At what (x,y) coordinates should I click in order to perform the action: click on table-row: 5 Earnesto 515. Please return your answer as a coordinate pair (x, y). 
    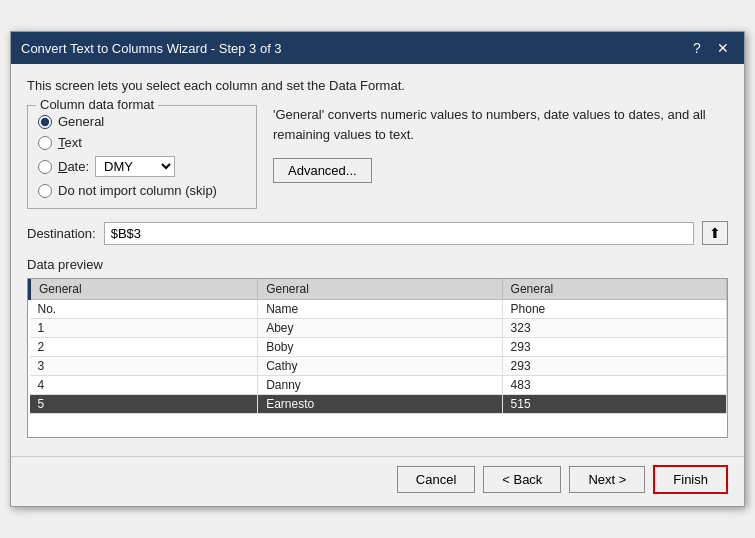
    Looking at the image, I should click on (378, 404).